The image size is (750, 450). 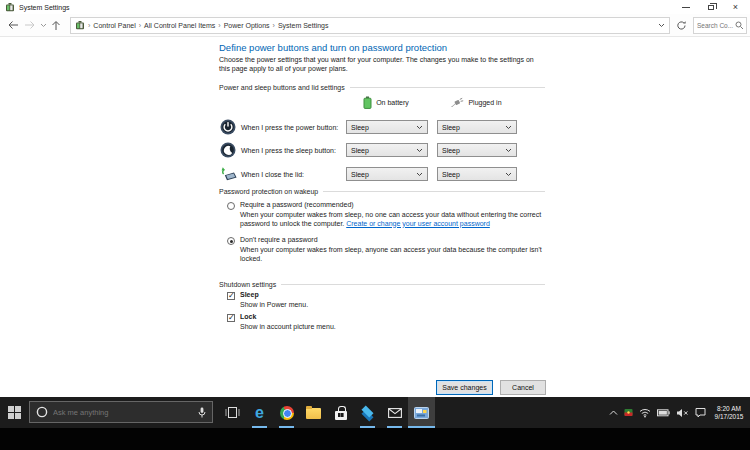 What do you see at coordinates (43, 25) in the screenshot?
I see `recent-pages-button` at bounding box center [43, 25].